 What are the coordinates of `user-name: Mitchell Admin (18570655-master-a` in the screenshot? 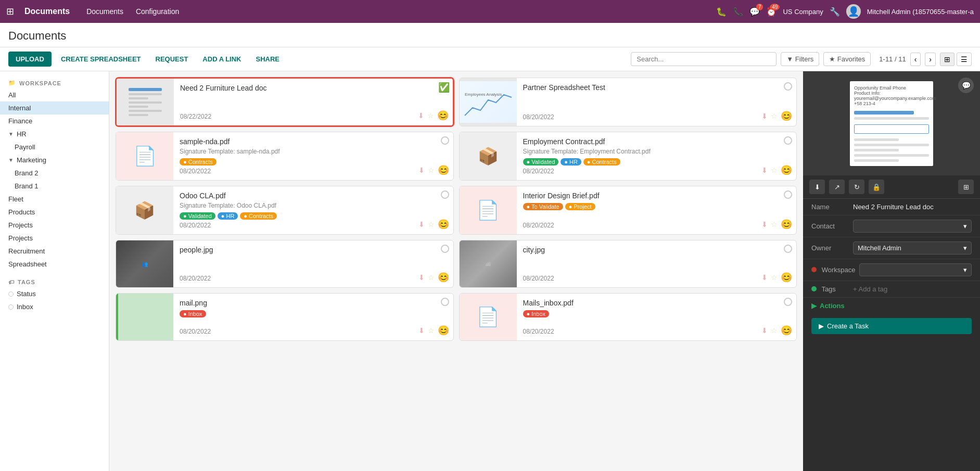 It's located at (920, 11).